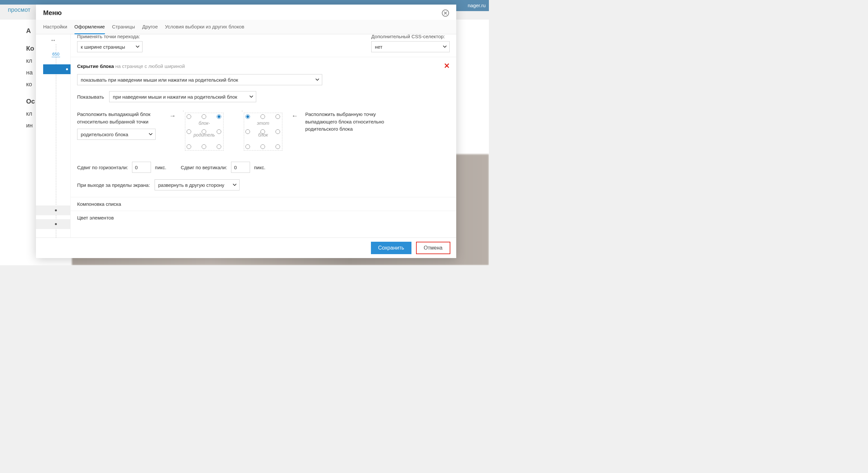 This screenshot has height=473, width=868. What do you see at coordinates (264, 97) in the screenshot?
I see `show-trigger-row: Показывать при наведении мыши и нажатии …` at bounding box center [264, 97].